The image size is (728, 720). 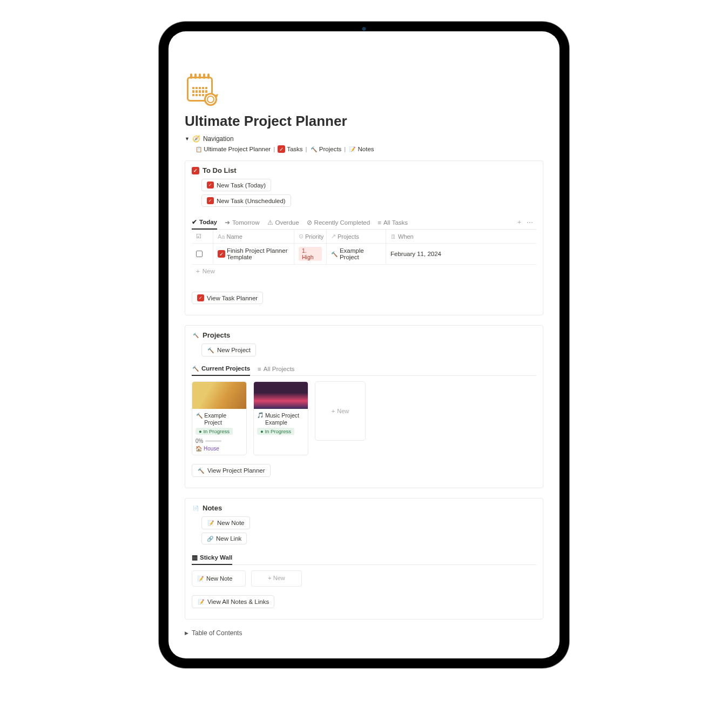 I want to click on page-title: Ultimate Project Planner, so click(x=364, y=121).